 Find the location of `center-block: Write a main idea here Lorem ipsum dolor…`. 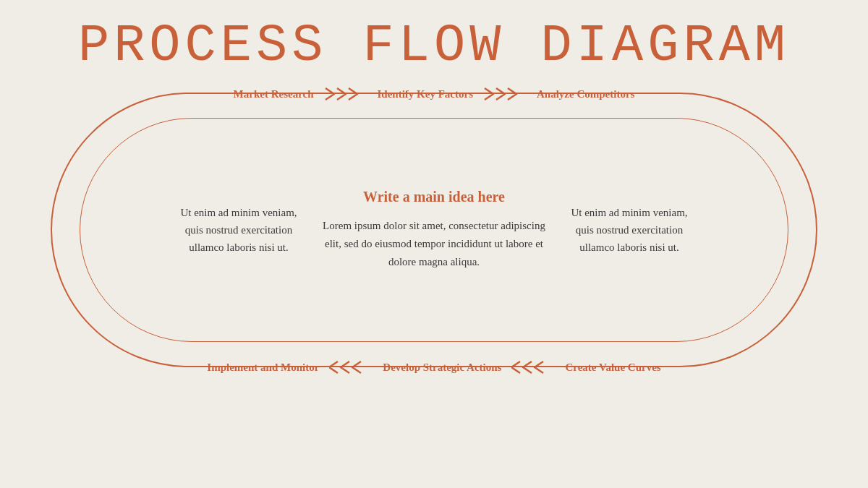

center-block: Write a main idea here Lorem ipsum dolor… is located at coordinates (434, 230).